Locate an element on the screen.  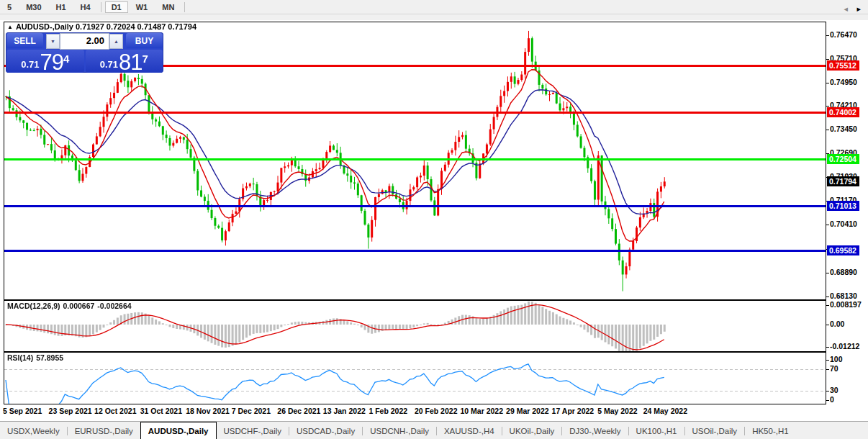
chart-title: ▲AUDUSD-,Daily0.719270.720240.714870.717… is located at coordinates (103, 27).